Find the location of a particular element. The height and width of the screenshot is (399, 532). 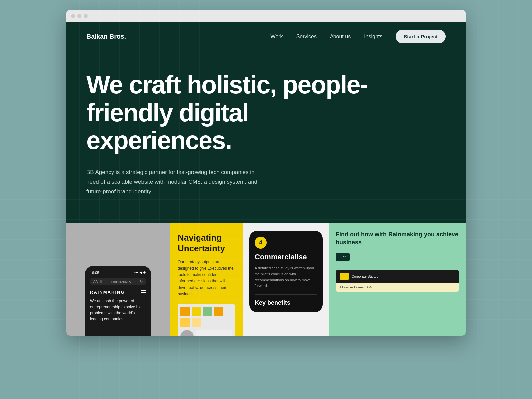

dark-card-heading: Commercialise is located at coordinates (286, 257).